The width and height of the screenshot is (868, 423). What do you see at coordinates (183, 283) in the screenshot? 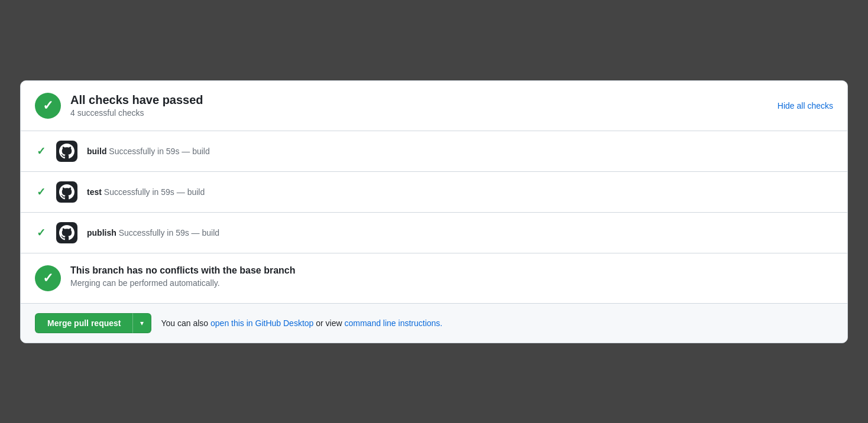
I see `branch-subtitle: Merging can be performed automatically.` at bounding box center [183, 283].